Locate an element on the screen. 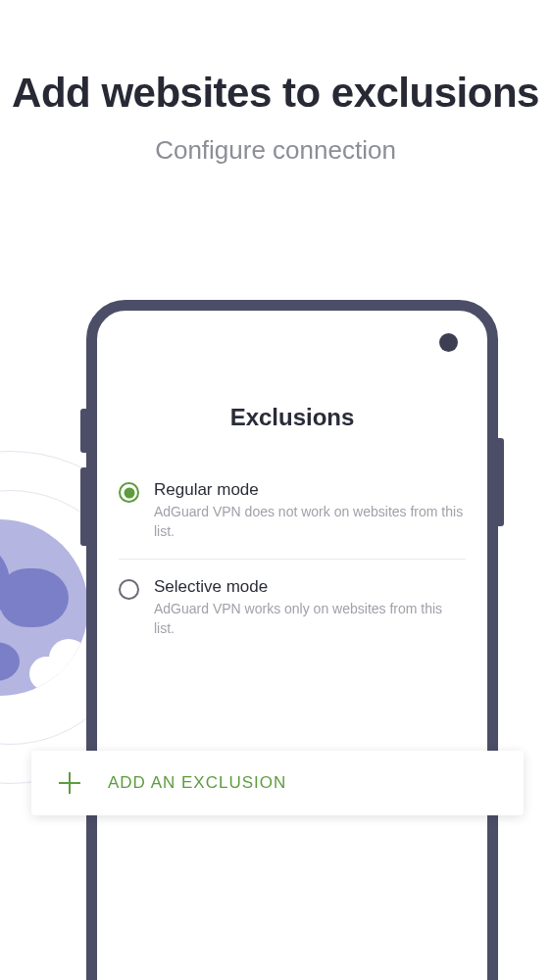  plus-icon is located at coordinates (70, 783).